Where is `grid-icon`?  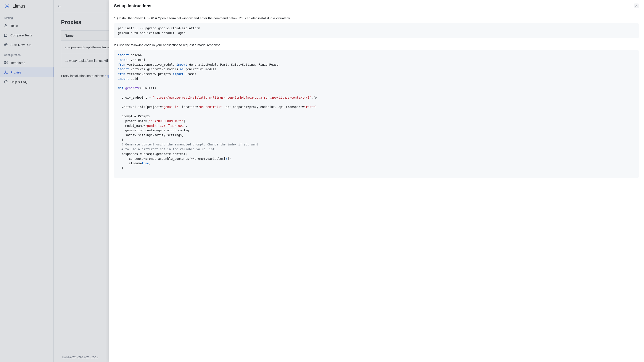 grid-icon is located at coordinates (6, 63).